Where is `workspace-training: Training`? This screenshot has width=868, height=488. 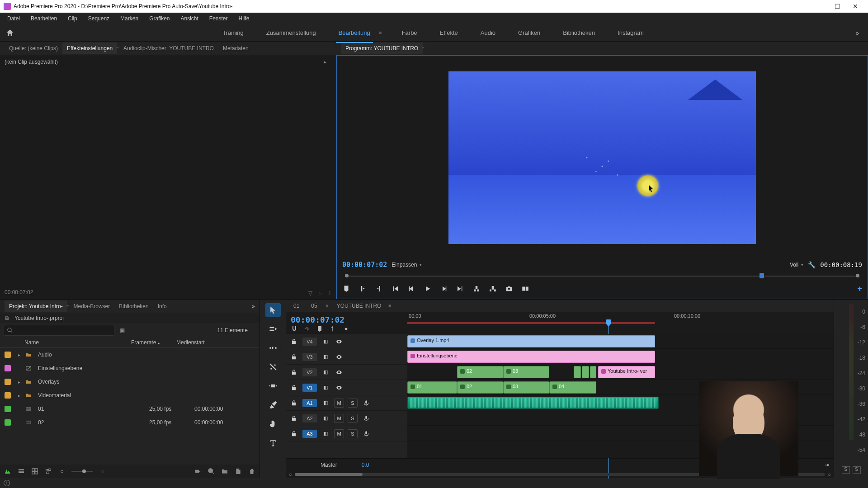
workspace-training: Training is located at coordinates (233, 33).